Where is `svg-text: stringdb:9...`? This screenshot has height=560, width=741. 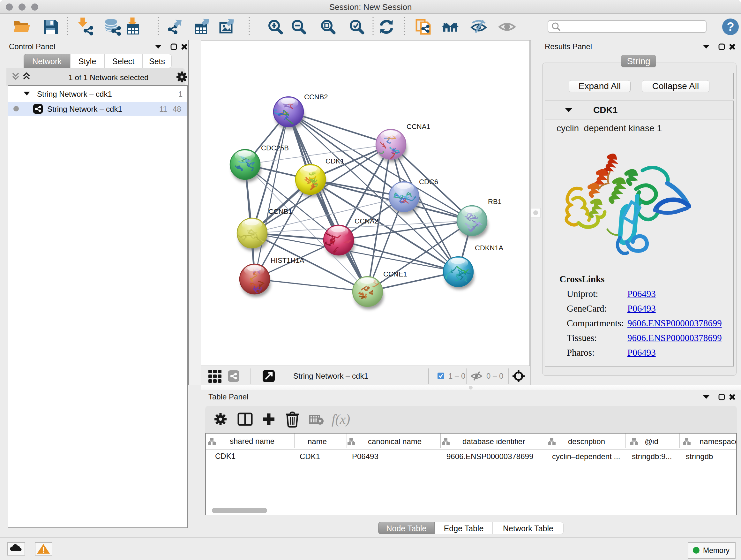
svg-text: stringdb:9... is located at coordinates (652, 456).